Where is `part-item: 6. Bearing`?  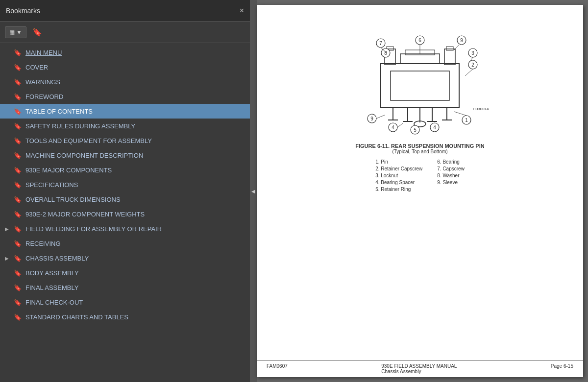
part-item: 6. Bearing is located at coordinates (451, 162).